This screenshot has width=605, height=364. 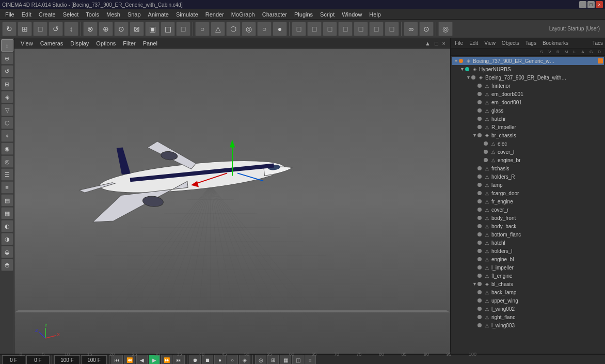 What do you see at coordinates (528, 77) in the screenshot?
I see `tree-item-boeing-737-900-er-delta-with-interior-and-doors: ▼◈Boeing_737_900_ER_Delta_with_Interior_…` at bounding box center [528, 77].